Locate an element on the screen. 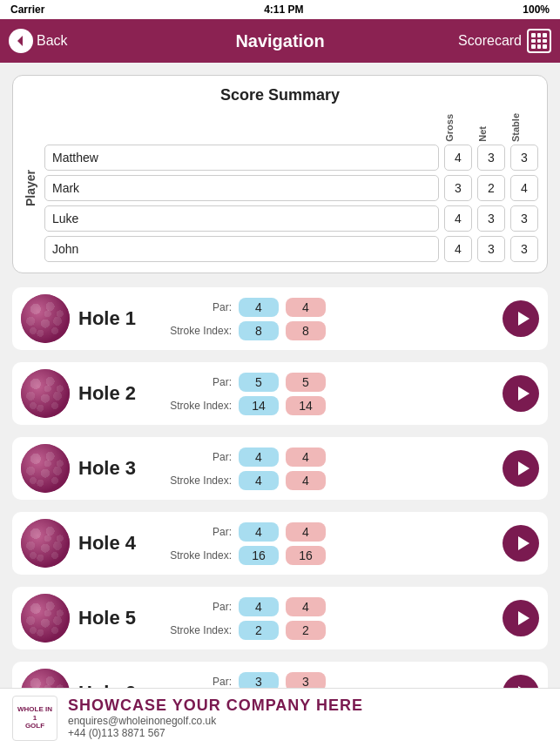  carrier-text: Carrier is located at coordinates (28, 10).